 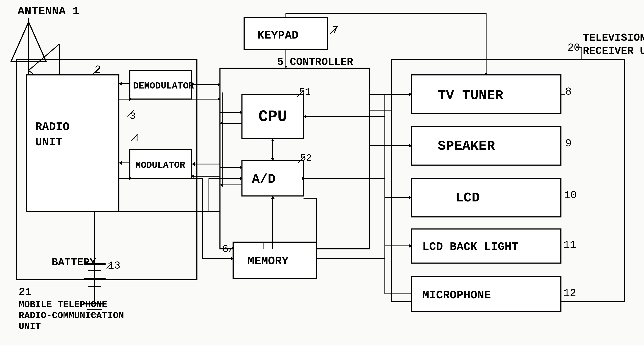 I want to click on antenna-label: ANTENNA 1, so click(x=48, y=11).